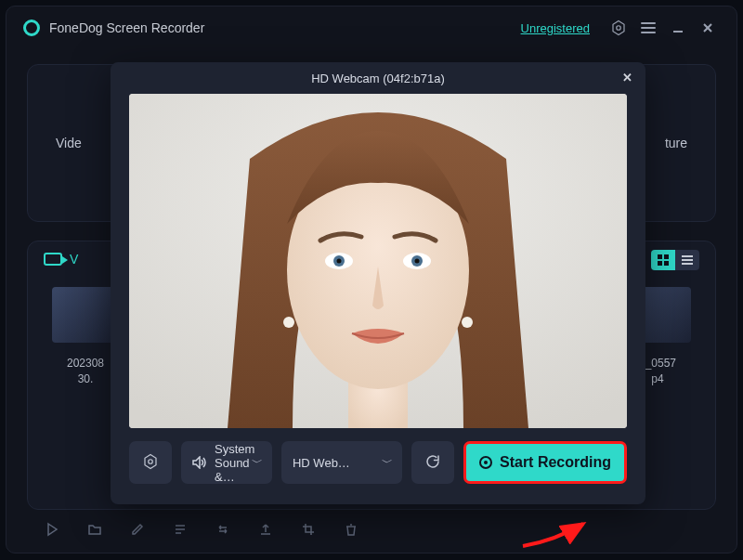  What do you see at coordinates (708, 28) in the screenshot?
I see `close-window-button` at bounding box center [708, 28].